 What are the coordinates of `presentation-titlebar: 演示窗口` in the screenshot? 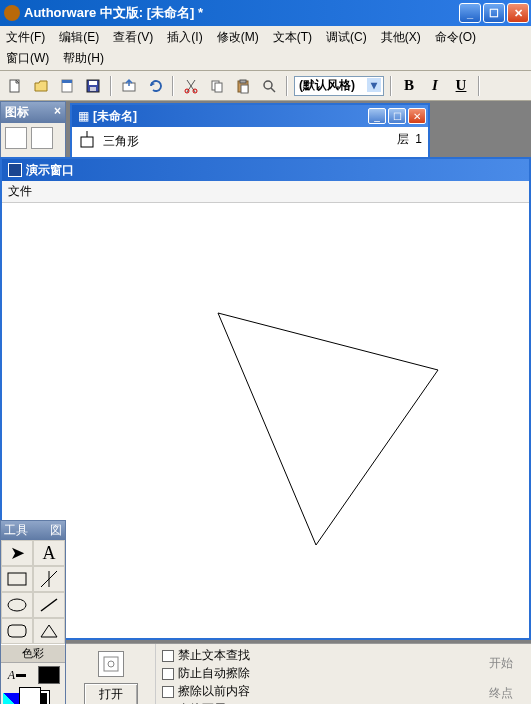 It's located at (266, 170).